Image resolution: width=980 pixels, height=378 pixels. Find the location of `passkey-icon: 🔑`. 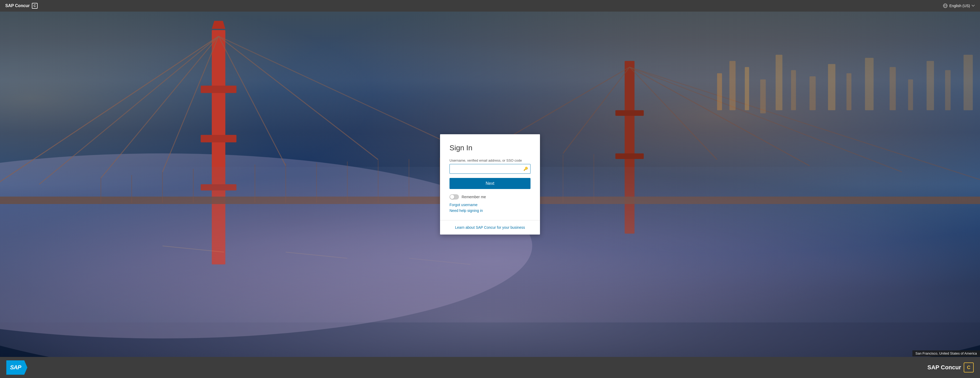

passkey-icon: 🔑 is located at coordinates (526, 169).